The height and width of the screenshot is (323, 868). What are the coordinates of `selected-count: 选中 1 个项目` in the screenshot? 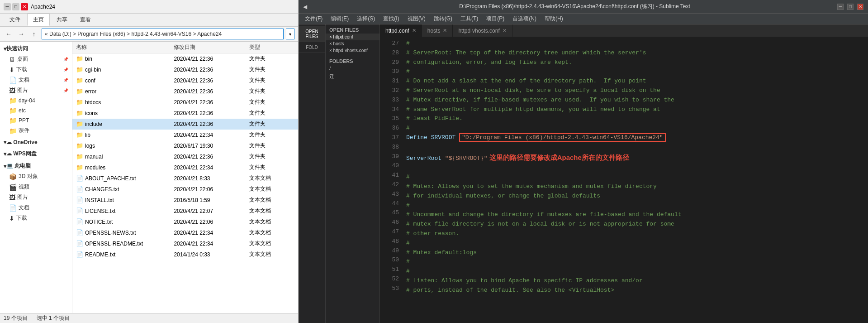 It's located at (53, 318).